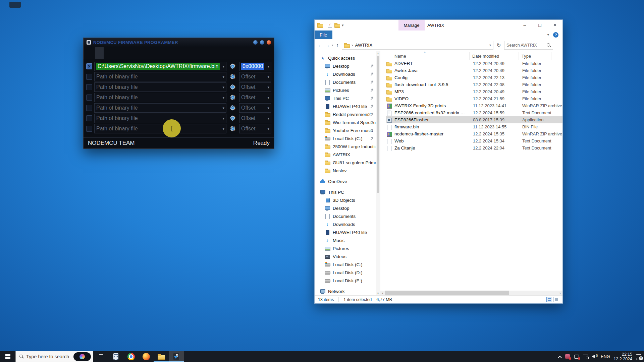 This screenshot has height=362, width=644. What do you see at coordinates (345, 146) in the screenshot?
I see `sidebar-item: 2500W Large Induction H` at bounding box center [345, 146].